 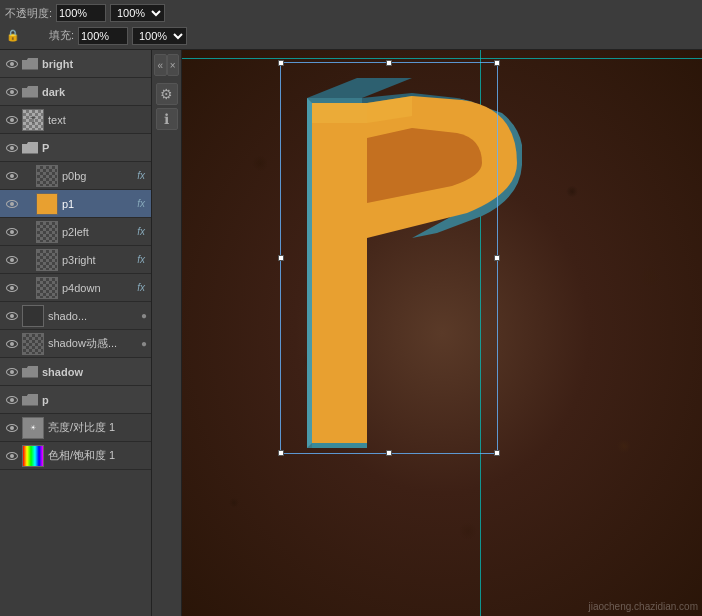 What do you see at coordinates (76, 400) in the screenshot?
I see `layer-p-group: p` at bounding box center [76, 400].